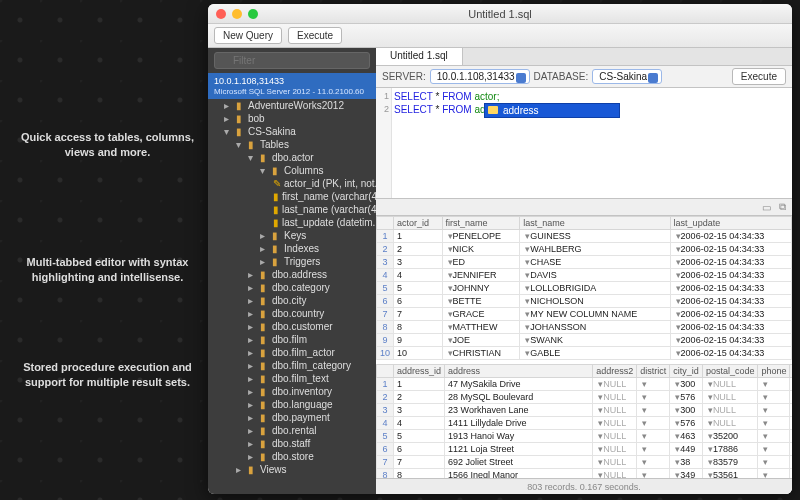 The height and width of the screenshot is (500, 800). I want to click on table-row: 661121 Loja Street▾NULL▾▾449▾17886▾▾2006…, so click(585, 450).